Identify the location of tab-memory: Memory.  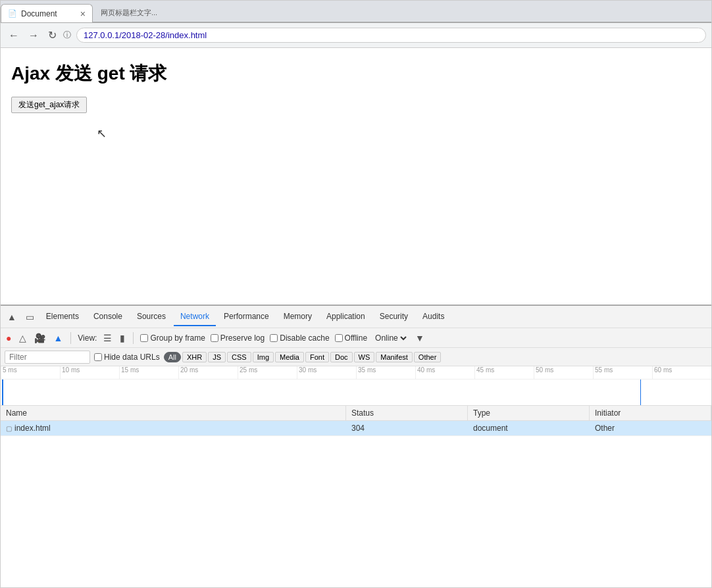
(297, 317).